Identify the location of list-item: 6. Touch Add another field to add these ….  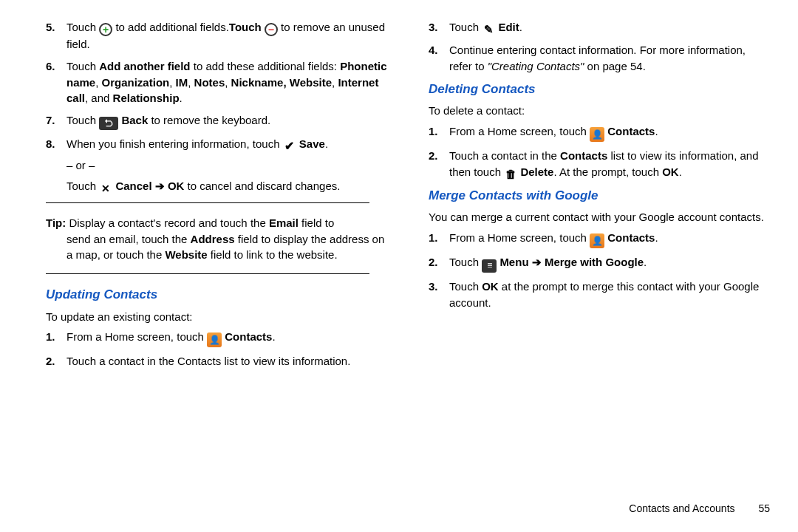
(208, 83).